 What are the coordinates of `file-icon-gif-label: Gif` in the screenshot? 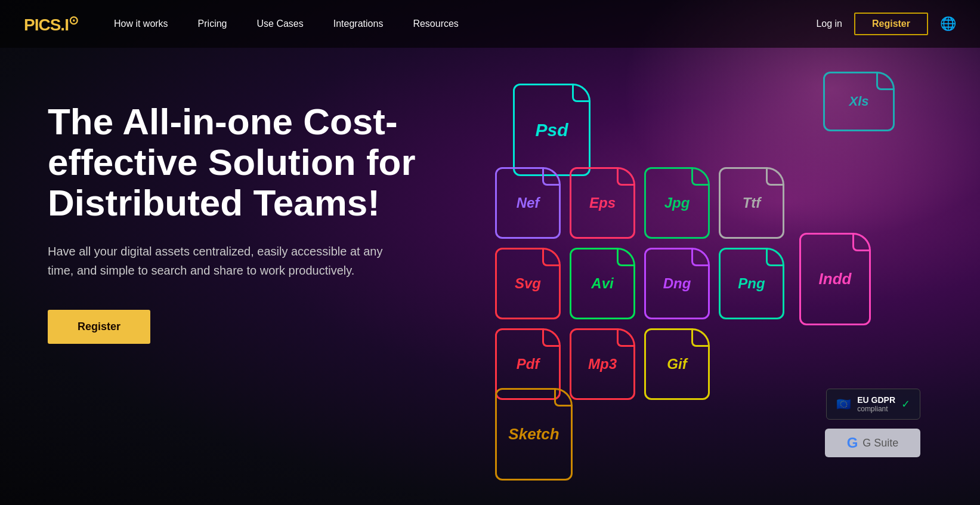 It's located at (676, 364).